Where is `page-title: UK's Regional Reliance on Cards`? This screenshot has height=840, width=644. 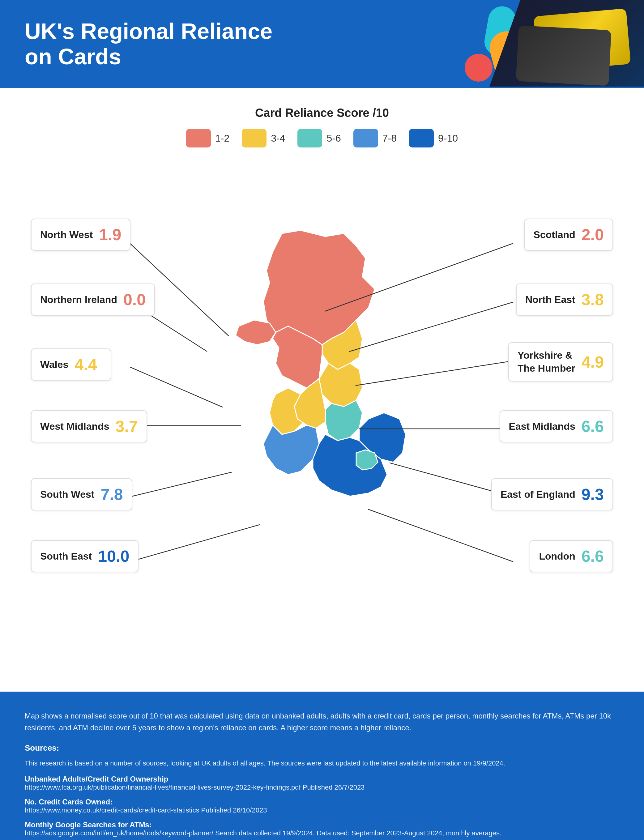
page-title: UK's Regional Reliance on Cards is located at coordinates (164, 44).